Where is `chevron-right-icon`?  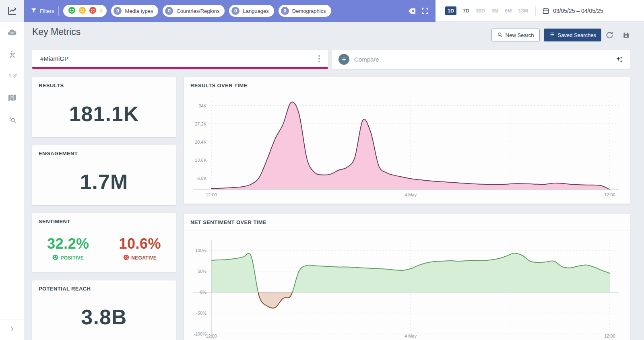 chevron-right-icon is located at coordinates (12, 330).